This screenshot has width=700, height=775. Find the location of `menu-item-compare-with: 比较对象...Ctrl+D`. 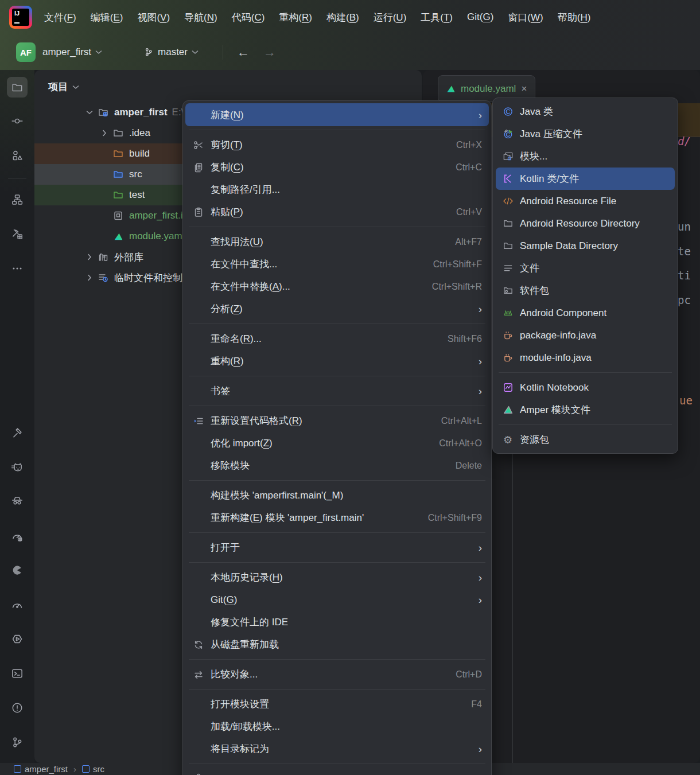

menu-item-compare-with: 比较对象...Ctrl+D is located at coordinates (337, 675).